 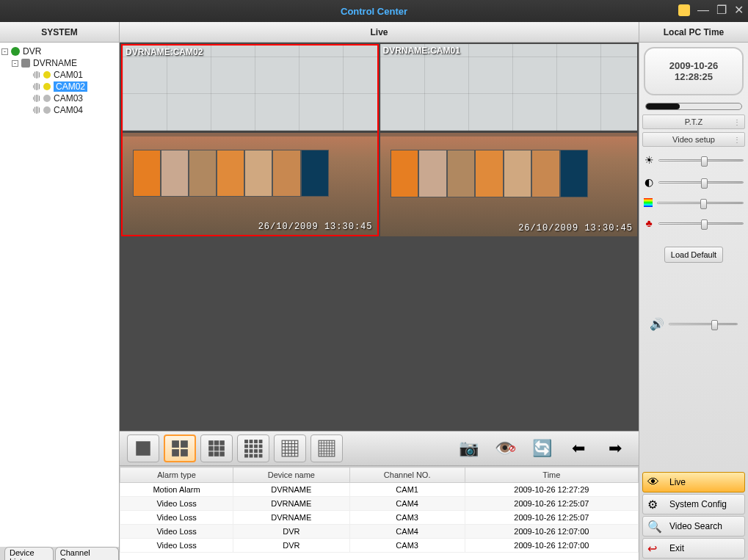 I want to click on titlebar: Control Center — ❐ ✕, so click(x=374, y=11).